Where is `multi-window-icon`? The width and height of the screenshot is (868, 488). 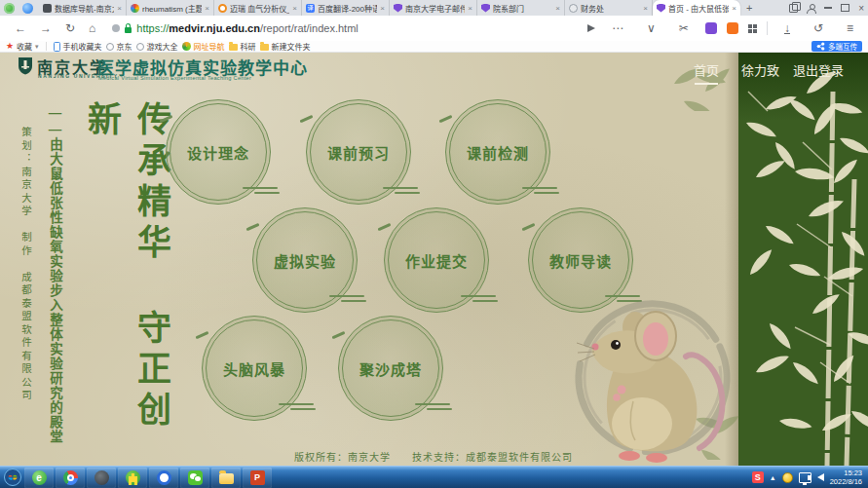
multi-window-icon is located at coordinates (793, 8).